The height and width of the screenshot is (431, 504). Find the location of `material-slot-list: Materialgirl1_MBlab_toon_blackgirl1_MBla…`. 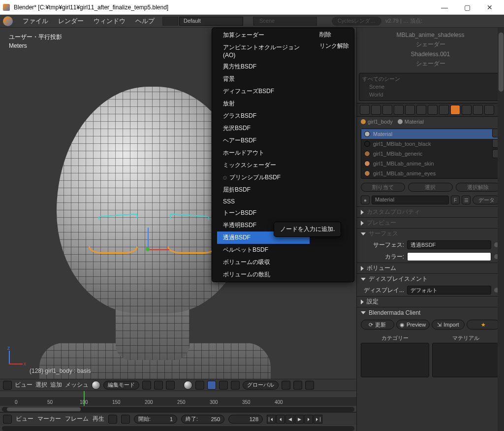

material-slot-list: Materialgirl1_MBlab_toon_blackgirl1_MBla… is located at coordinates (430, 154).